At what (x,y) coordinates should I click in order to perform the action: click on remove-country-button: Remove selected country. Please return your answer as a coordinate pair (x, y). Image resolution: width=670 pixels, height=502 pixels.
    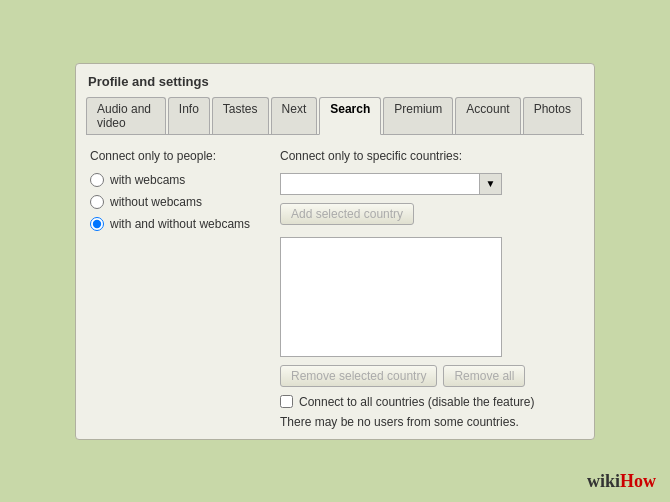
    Looking at the image, I should click on (358, 376).